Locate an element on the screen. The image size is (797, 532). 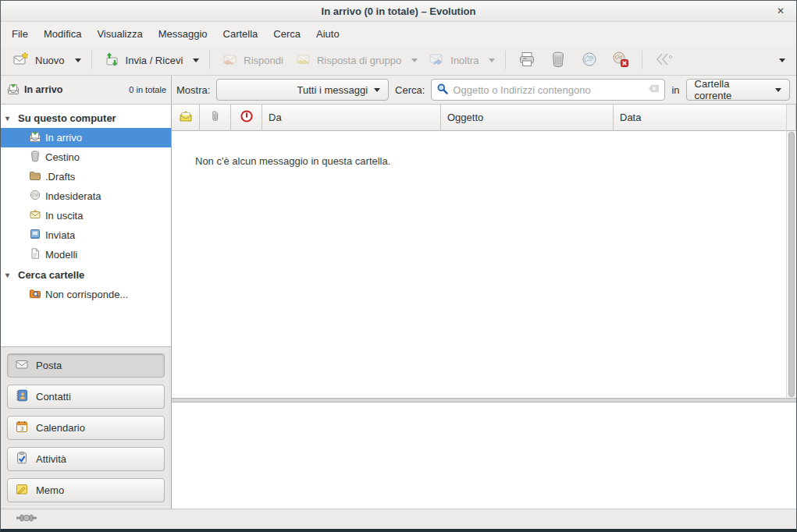
show-filter-dropdown: Tutti i messaggi is located at coordinates (303, 90).